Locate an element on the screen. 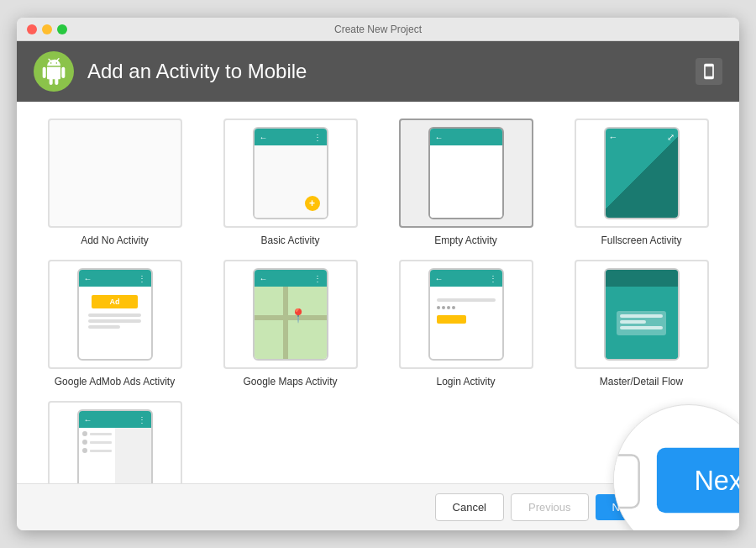  magnified-previous-button: Previous is located at coordinates (627, 481).